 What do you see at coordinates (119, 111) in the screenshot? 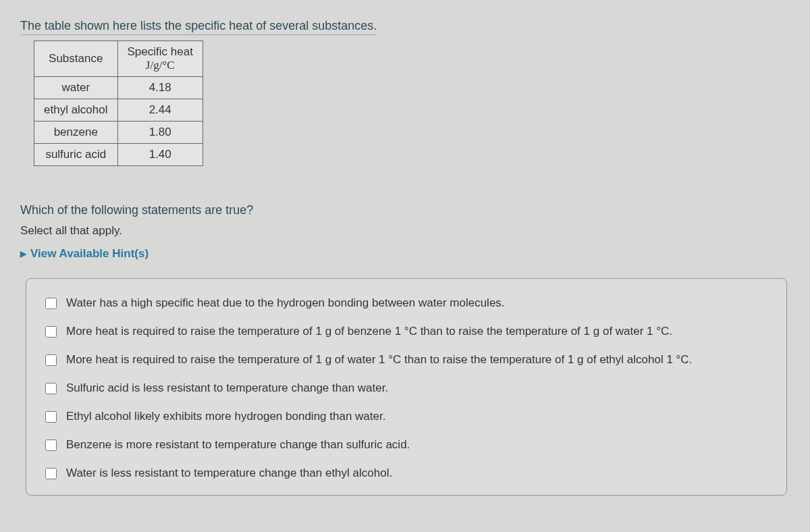
I see `table-row: ethyl alcohol 2.44` at bounding box center [119, 111].